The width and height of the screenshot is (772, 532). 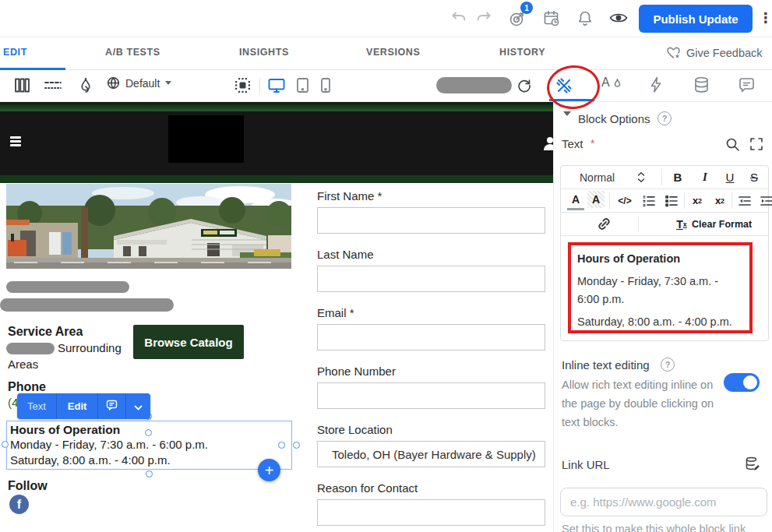 I want to click on bell-icon, so click(x=585, y=19).